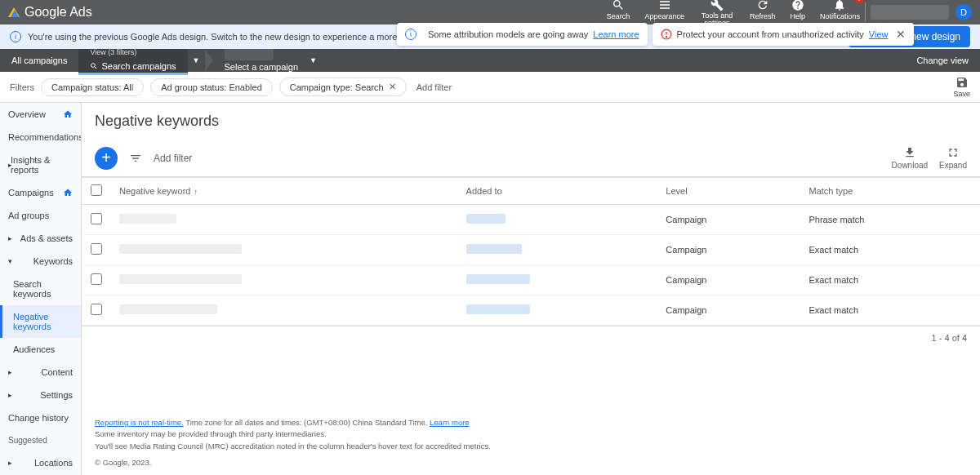 The height and width of the screenshot is (475, 980). What do you see at coordinates (41, 395) in the screenshot?
I see `sidebar-item-settings: ▸Settings` at bounding box center [41, 395].